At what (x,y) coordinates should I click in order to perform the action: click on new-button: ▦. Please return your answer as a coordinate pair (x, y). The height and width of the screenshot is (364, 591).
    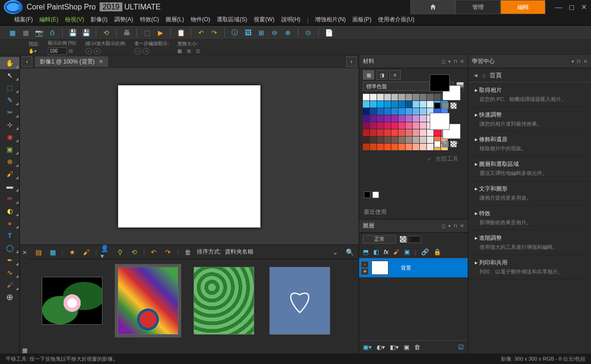
    Looking at the image, I should click on (12, 33).